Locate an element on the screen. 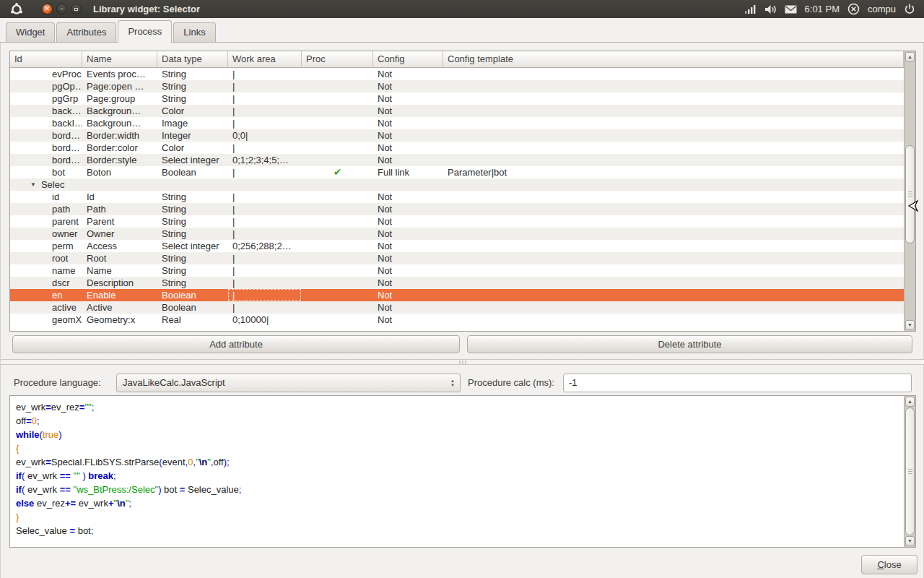 The width and height of the screenshot is (924, 578). column-header-work-area: Work area is located at coordinates (265, 59).